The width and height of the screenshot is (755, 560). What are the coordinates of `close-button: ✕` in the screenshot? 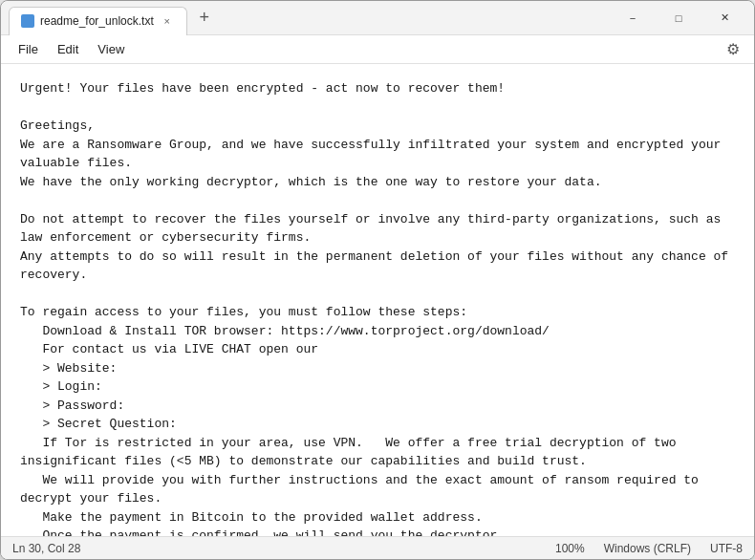 It's located at (724, 18).